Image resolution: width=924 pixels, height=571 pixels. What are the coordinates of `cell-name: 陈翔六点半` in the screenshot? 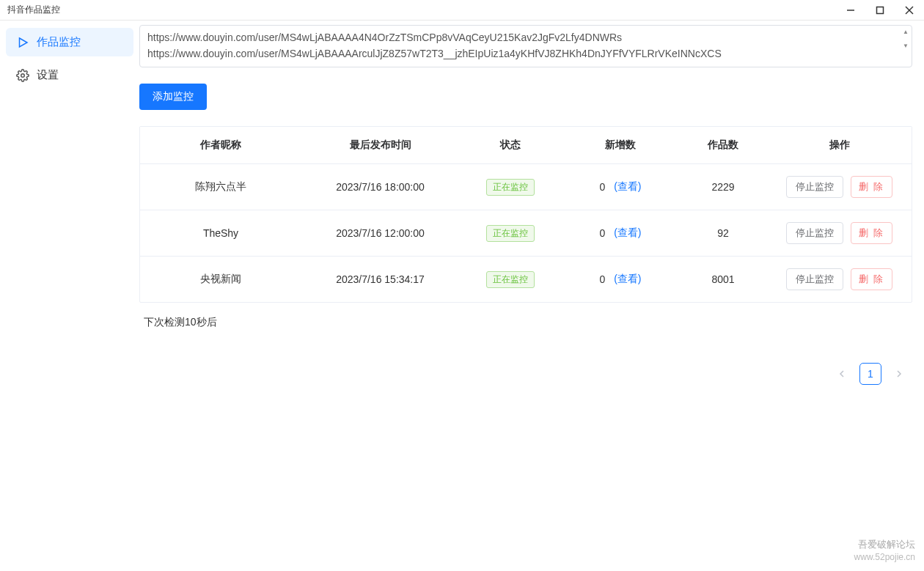 It's located at (221, 187).